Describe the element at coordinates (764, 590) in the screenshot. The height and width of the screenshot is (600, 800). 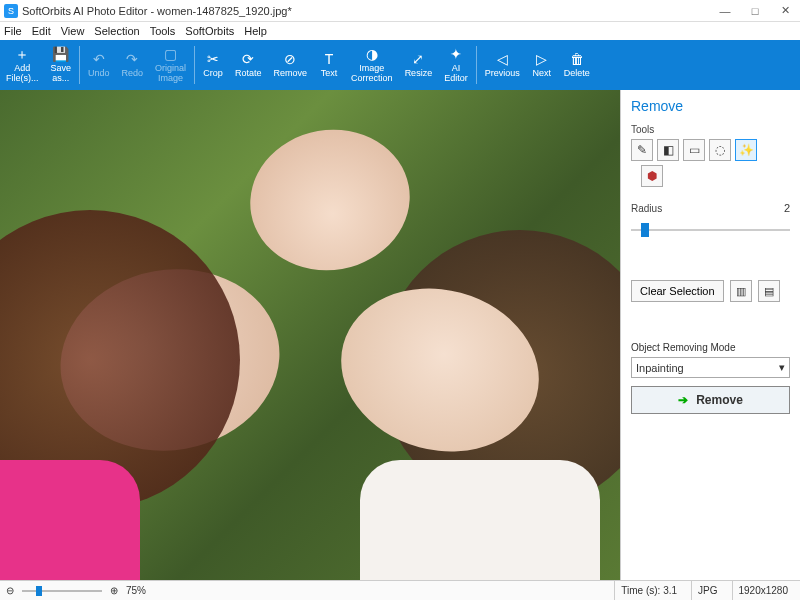
I see `dimensions-cell: 1920x1280` at that location.